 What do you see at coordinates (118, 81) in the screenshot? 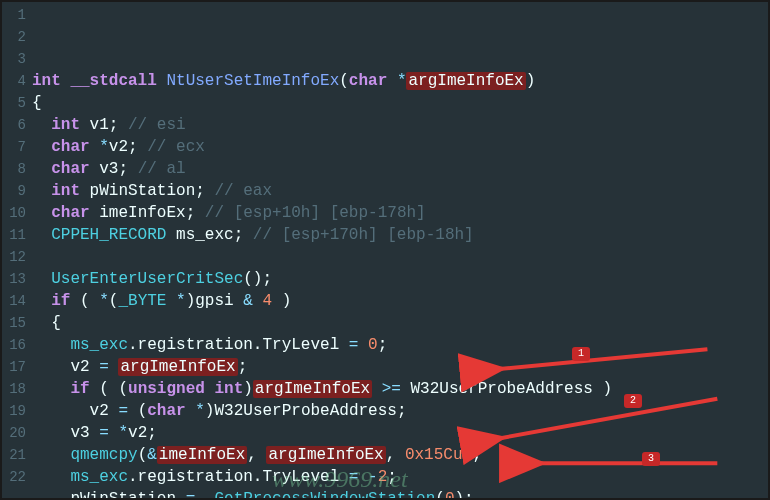
I see `code-token: __stdcall` at bounding box center [118, 81].